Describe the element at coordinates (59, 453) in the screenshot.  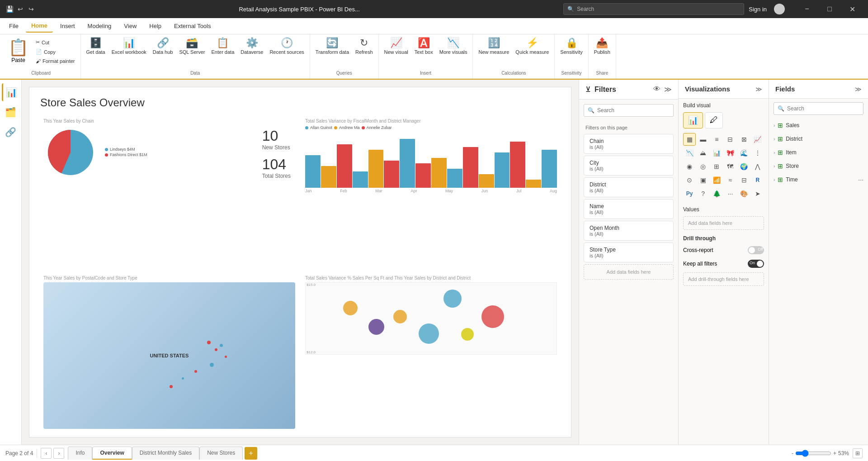
I see `next-page-button: ›` at that location.